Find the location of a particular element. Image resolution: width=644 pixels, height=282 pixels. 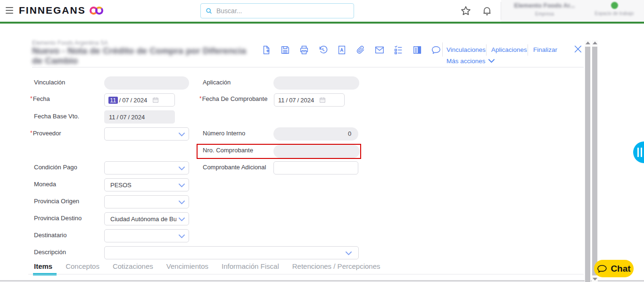

moneda-label: Moneda is located at coordinates (45, 184).